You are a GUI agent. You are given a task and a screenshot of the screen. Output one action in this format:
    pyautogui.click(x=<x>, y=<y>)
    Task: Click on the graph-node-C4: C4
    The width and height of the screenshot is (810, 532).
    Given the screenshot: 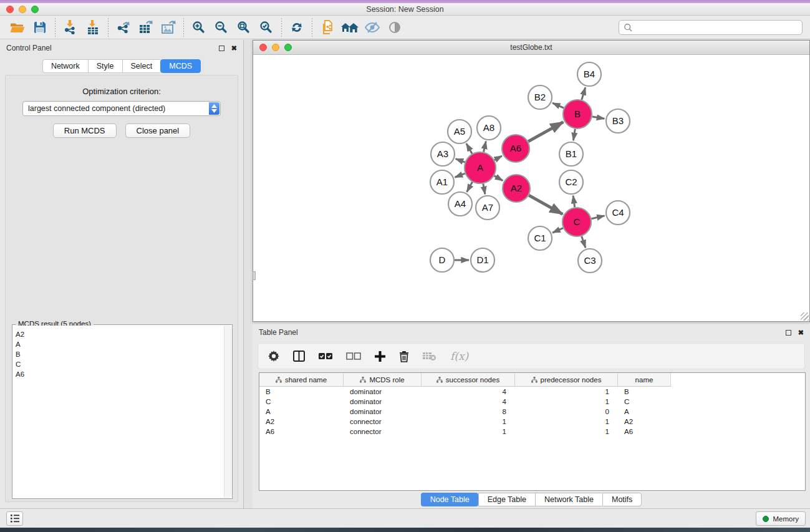 What is the action you would take?
    pyautogui.click(x=618, y=213)
    